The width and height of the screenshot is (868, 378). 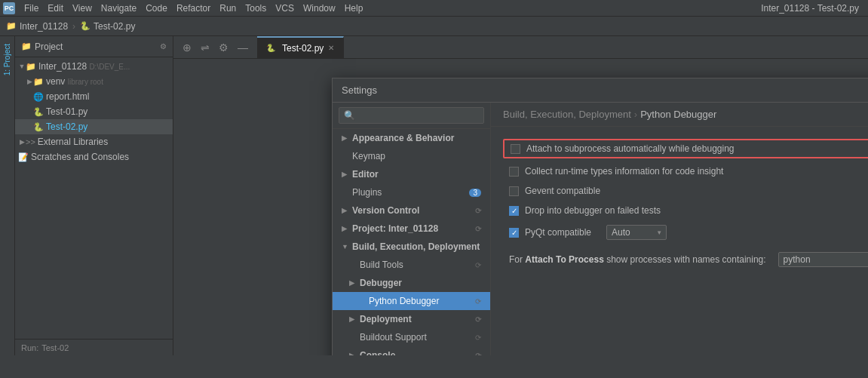 What do you see at coordinates (38, 81) in the screenshot?
I see `venv-folder-icon: 📁` at bounding box center [38, 81].